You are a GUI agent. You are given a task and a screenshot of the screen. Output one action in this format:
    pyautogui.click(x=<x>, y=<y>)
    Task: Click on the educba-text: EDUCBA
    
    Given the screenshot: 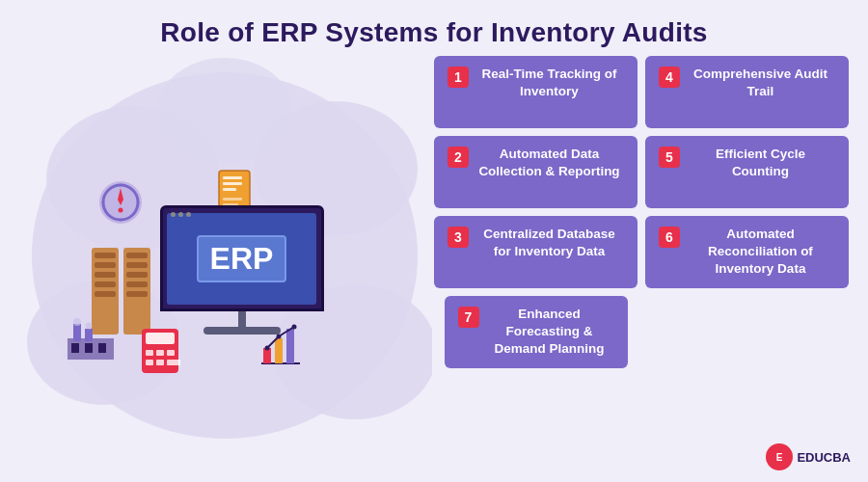 What is the action you would take?
    pyautogui.click(x=824, y=457)
    